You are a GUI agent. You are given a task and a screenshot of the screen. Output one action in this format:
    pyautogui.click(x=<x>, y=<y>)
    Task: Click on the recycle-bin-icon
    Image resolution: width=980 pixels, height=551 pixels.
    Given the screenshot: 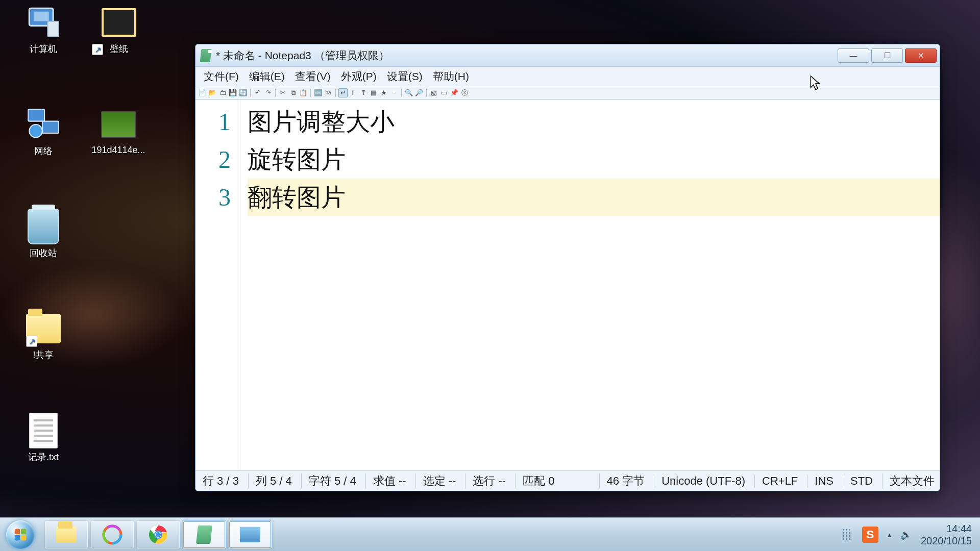 What is the action you would take?
    pyautogui.click(x=43, y=227)
    